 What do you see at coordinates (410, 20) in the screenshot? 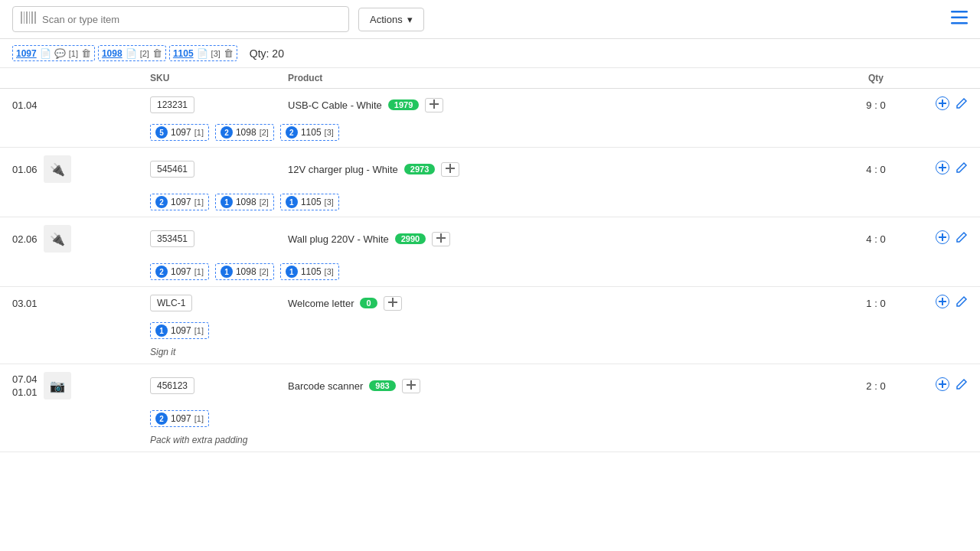
I see `chevron-down-icon: ▾` at bounding box center [410, 20].